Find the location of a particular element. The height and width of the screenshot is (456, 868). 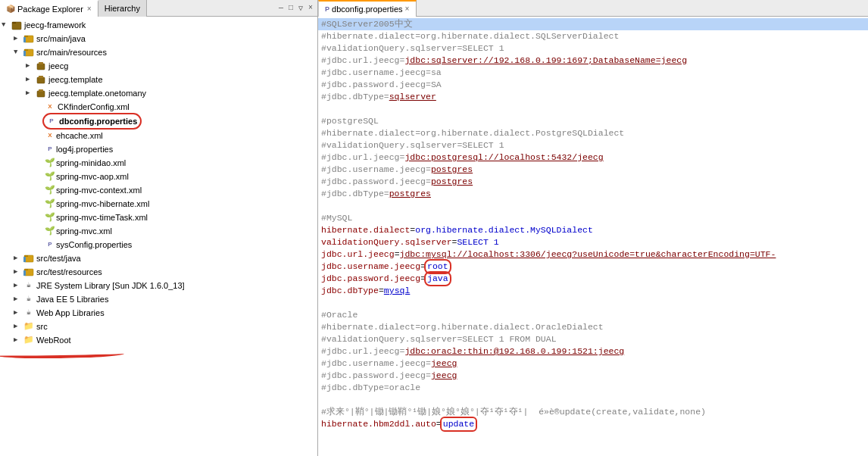

code-line-23: jdbc.dbType=mysql is located at coordinates (593, 291).